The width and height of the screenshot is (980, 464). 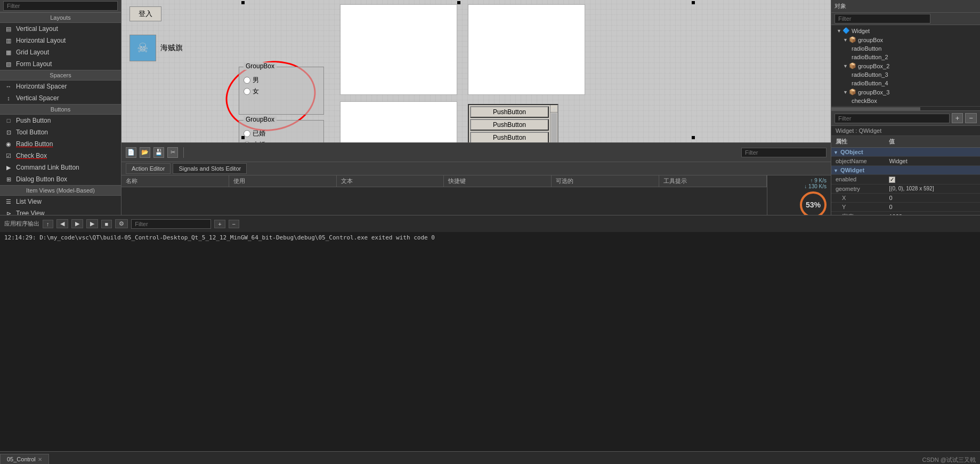 I want to click on sidebar-item-horizontal-layout: ▥ Horizontal Layout, so click(x=61, y=41).